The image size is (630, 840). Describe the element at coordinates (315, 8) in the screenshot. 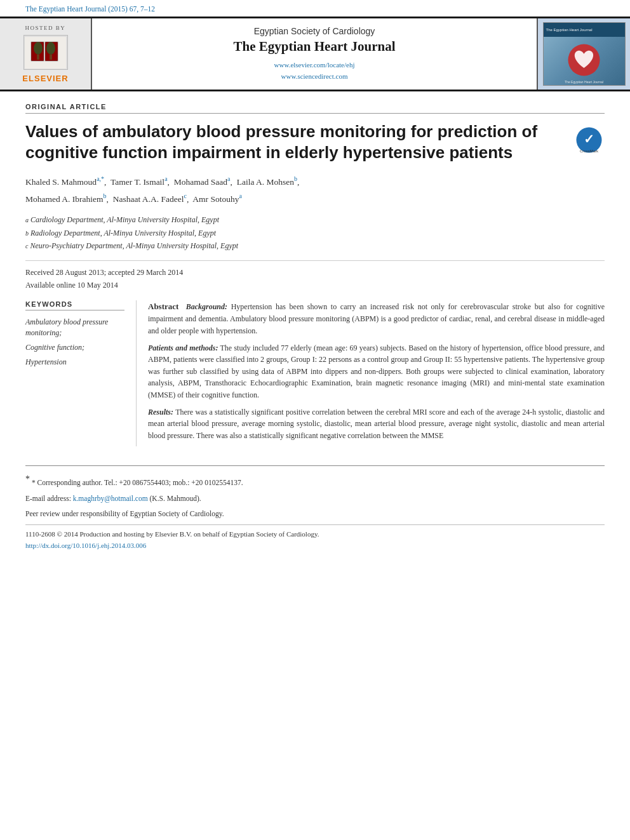

I see `citation-bar: The Egyptian Heart Journal (2015) 67, 7–…` at that location.